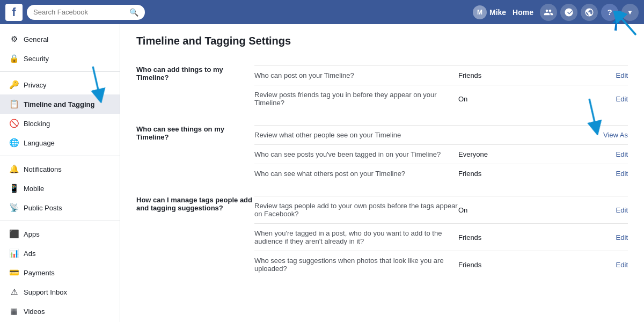 The width and height of the screenshot is (644, 322). I want to click on edit-button-2-2: Edit, so click(622, 265).